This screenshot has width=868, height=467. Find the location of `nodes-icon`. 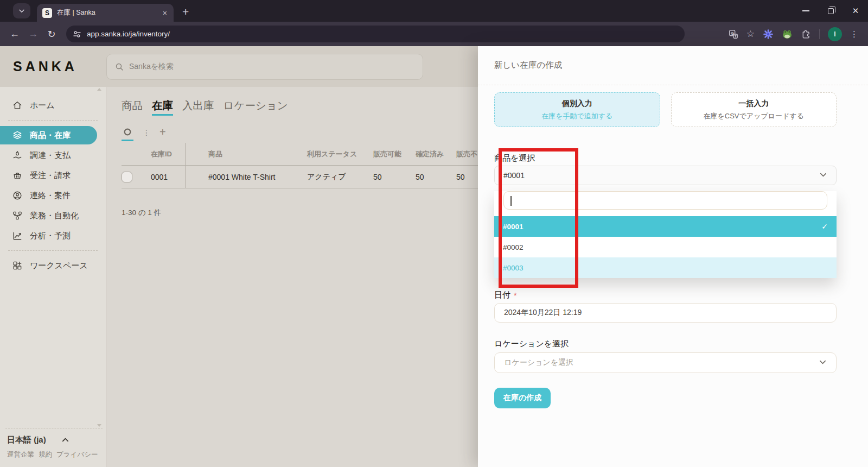

nodes-icon is located at coordinates (17, 216).